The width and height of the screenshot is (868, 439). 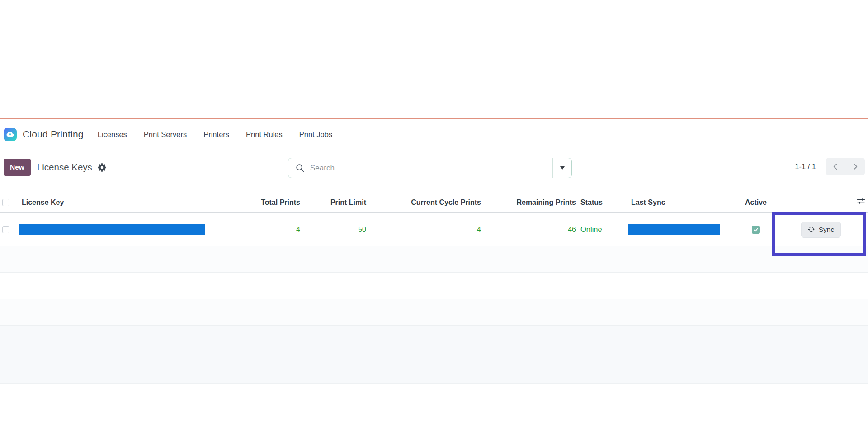 I want to click on menu-item-print-servers: Print Servers, so click(x=165, y=135).